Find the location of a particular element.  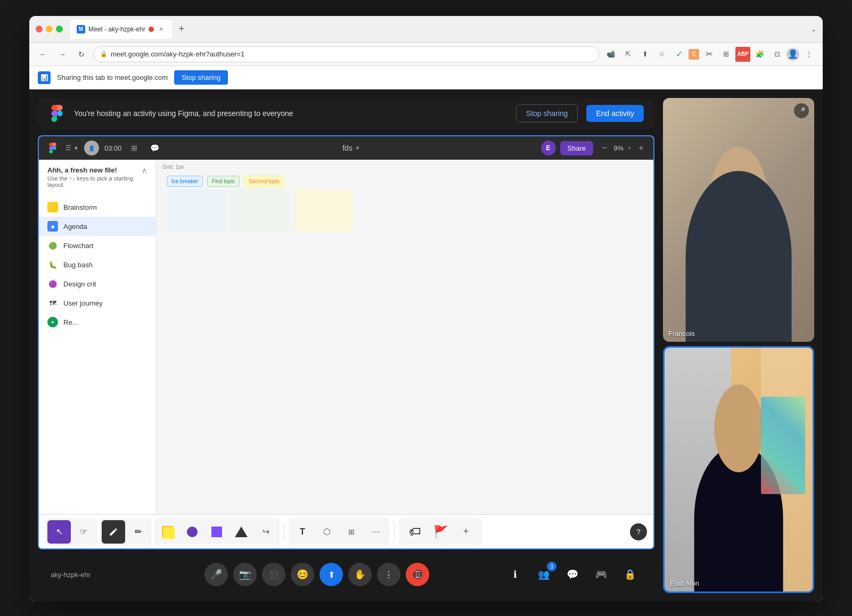

profile-avatar: 👤 is located at coordinates (793, 54).